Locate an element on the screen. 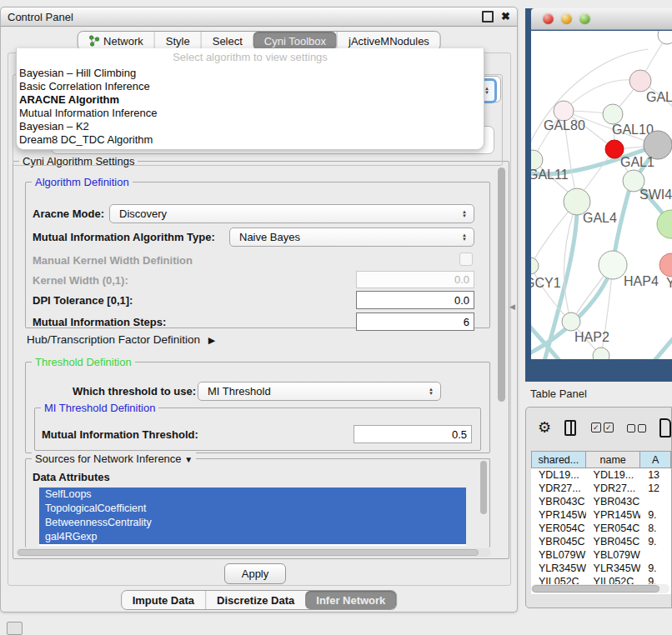 The image size is (672, 635). expand-right-icon: ▶ is located at coordinates (212, 340).